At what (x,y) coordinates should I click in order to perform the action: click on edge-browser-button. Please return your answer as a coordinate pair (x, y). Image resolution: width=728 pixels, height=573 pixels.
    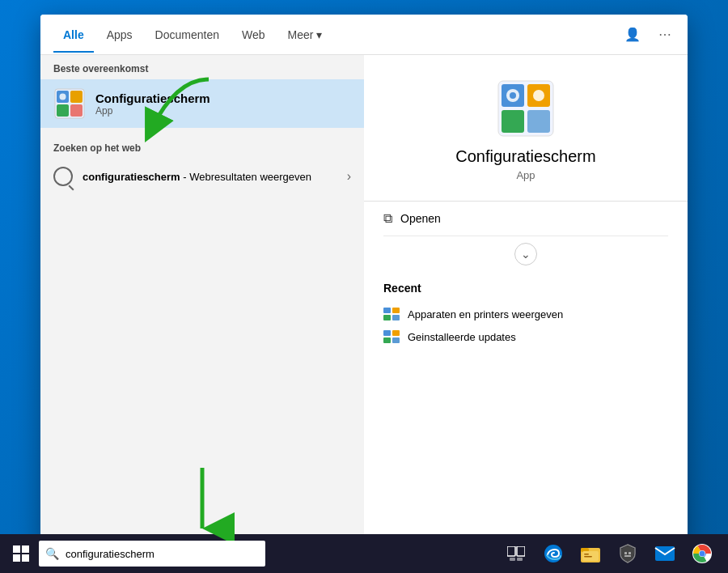
    Looking at the image, I should click on (553, 554).